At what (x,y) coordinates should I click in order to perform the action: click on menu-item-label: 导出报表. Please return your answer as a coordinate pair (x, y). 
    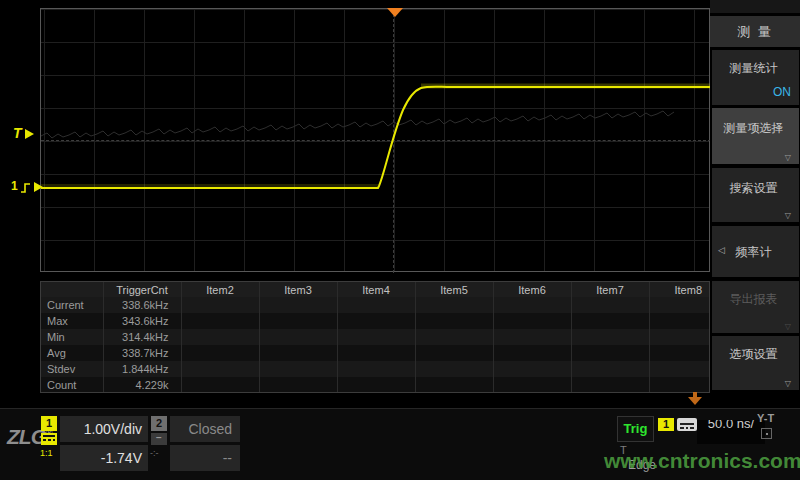
    Looking at the image, I should click on (754, 300).